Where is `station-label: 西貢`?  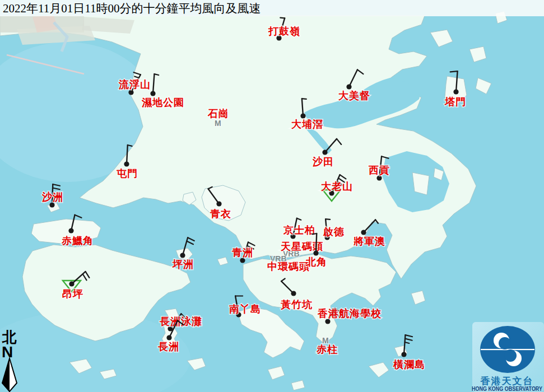 station-label: 西貢 is located at coordinates (379, 170).